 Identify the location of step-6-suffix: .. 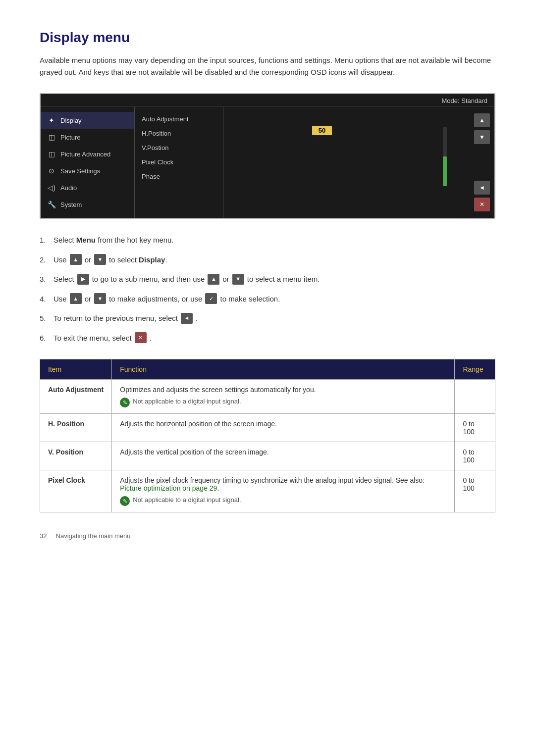
(151, 338).